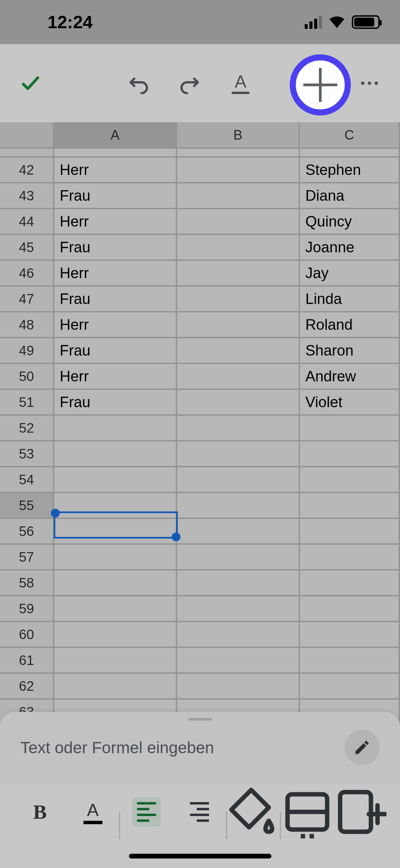 The width and height of the screenshot is (400, 868). I want to click on fill-color-button, so click(253, 812).